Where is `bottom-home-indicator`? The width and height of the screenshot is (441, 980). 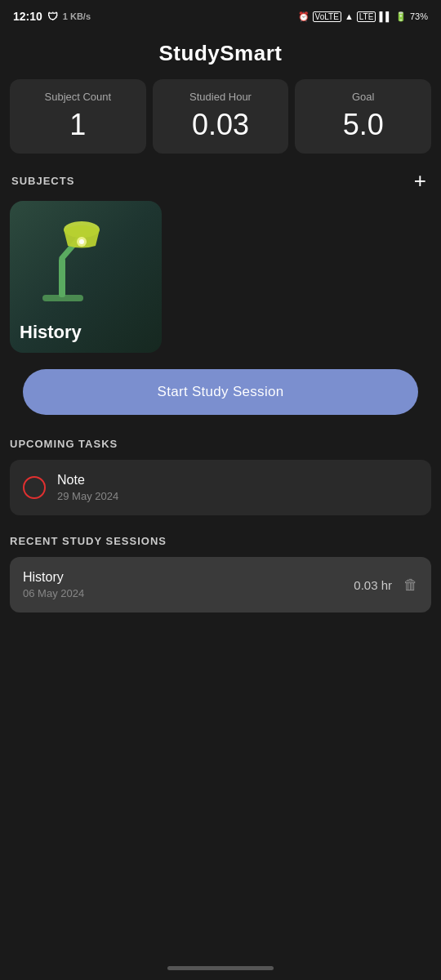
bottom-home-indicator is located at coordinates (220, 969).